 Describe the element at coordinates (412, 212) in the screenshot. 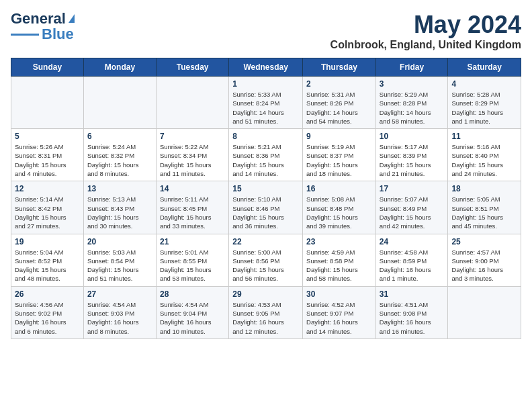

I see `day-info-17: Sunrise: 5:07 AM Sunset: 8:49 PM Dayligh…` at that location.